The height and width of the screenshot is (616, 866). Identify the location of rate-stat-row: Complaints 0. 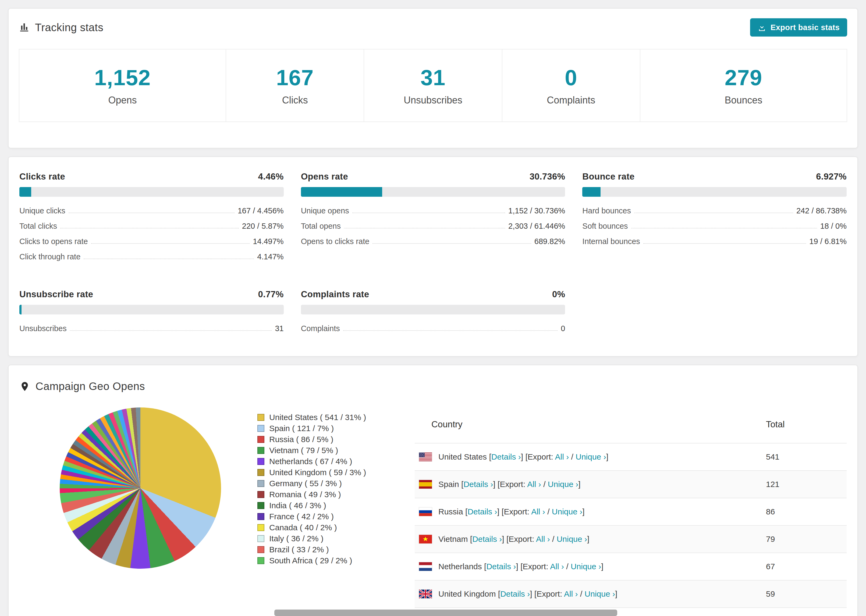
(433, 328).